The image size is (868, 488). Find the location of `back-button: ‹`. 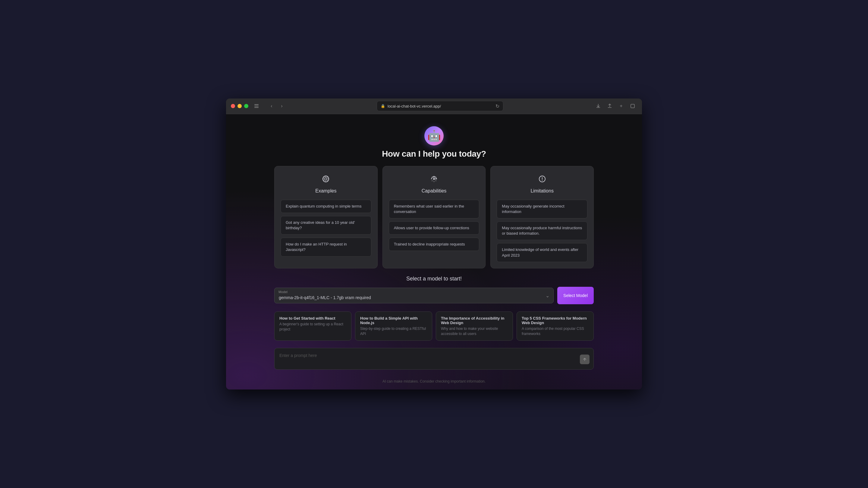

back-button: ‹ is located at coordinates (272, 106).